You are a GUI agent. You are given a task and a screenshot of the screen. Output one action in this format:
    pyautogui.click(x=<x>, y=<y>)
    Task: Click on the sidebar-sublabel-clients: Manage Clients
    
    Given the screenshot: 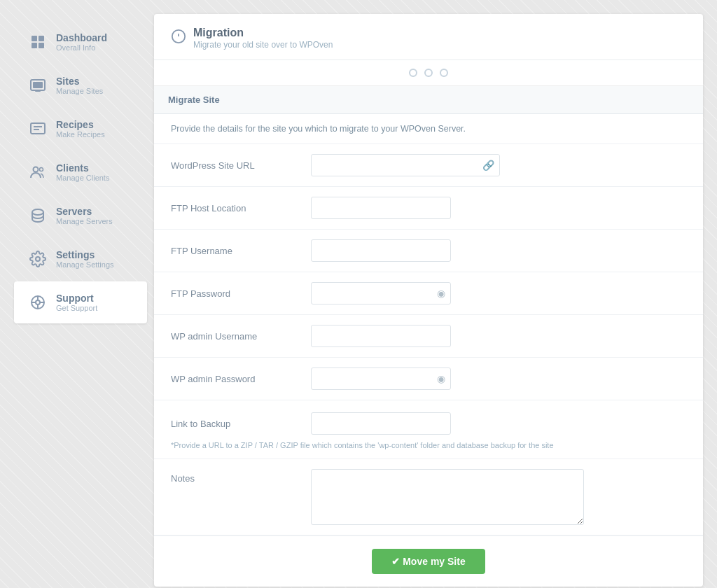 What is the action you would take?
    pyautogui.click(x=83, y=178)
    